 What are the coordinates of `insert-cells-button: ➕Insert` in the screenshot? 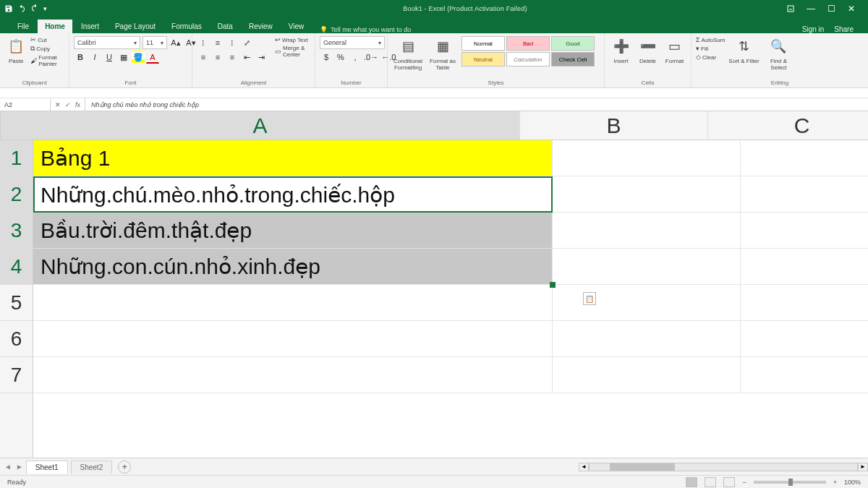 It's located at (621, 51).